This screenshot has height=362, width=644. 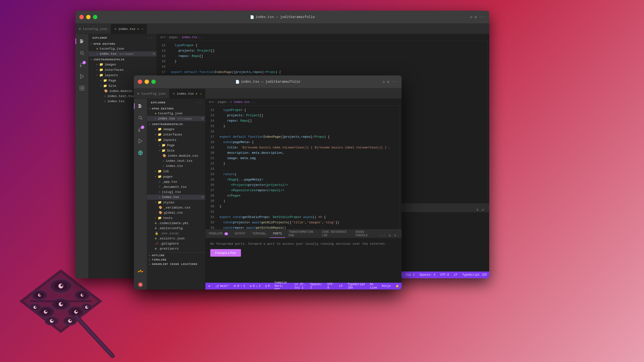 I want to click on more-actions-icon-2: ···, so click(x=394, y=82).